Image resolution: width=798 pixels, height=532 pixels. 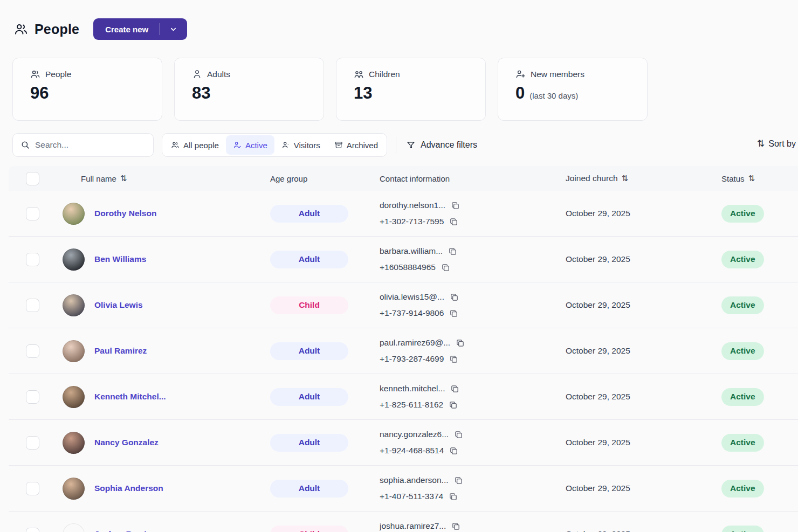 I want to click on column-header-contact: Contact information, so click(x=415, y=179).